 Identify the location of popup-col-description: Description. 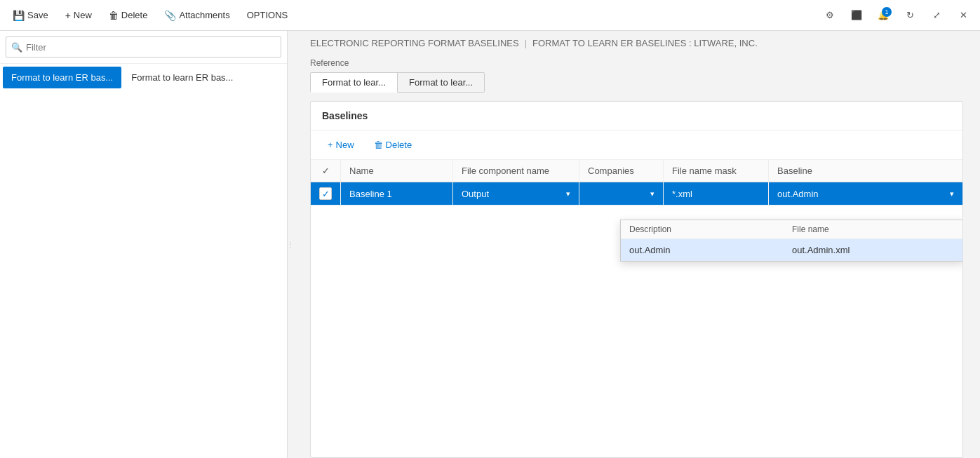
(711, 229).